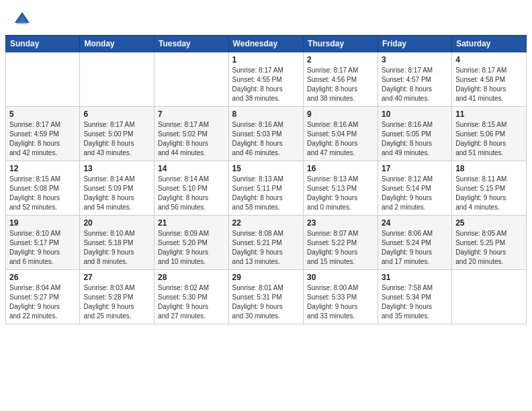  Describe the element at coordinates (415, 243) in the screenshot. I see `day-cell: 24Sunrise: 8:06 AM Sunset: 5:24 PM Dayli…` at that location.